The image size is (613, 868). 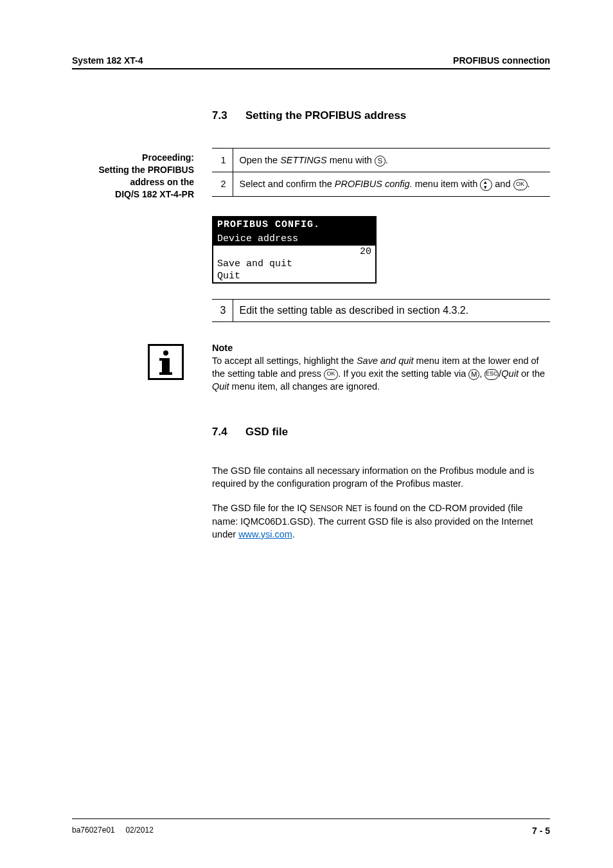 What do you see at coordinates (381, 311) in the screenshot?
I see `steps-table-bottom: 3 Edit the setting table as described in…` at bounding box center [381, 311].